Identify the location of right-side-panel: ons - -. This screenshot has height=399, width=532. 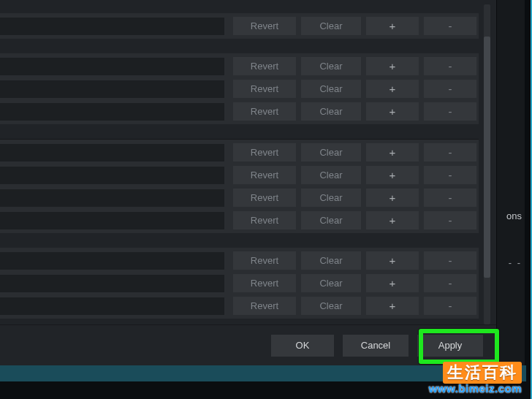
(509, 183).